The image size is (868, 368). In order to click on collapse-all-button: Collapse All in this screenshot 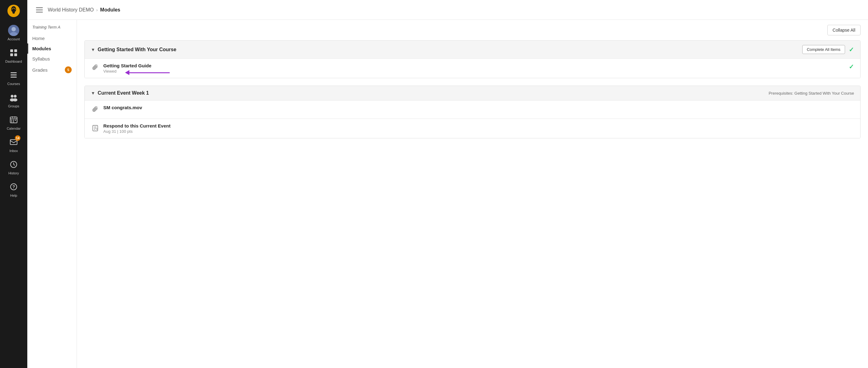, I will do `click(844, 30)`.